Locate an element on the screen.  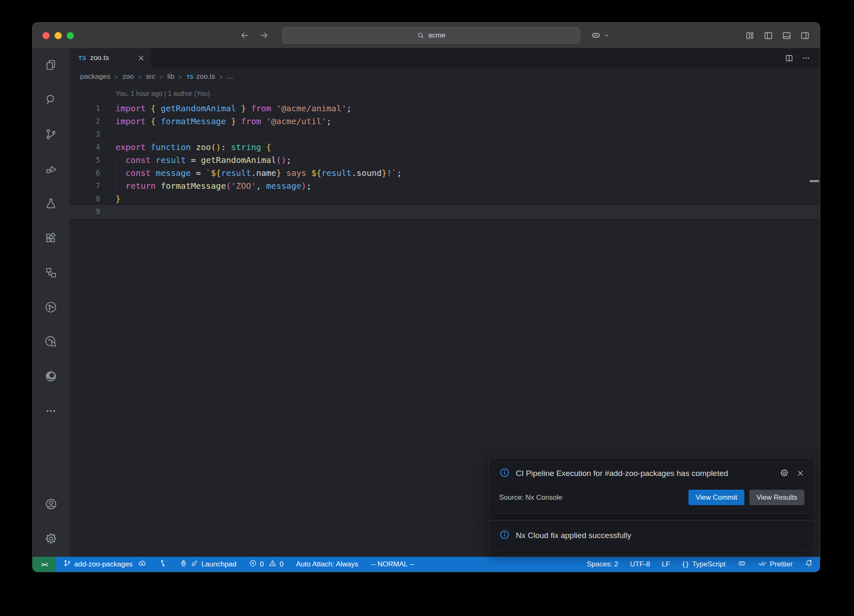
nx-graph-search-icon is located at coordinates (51, 343).